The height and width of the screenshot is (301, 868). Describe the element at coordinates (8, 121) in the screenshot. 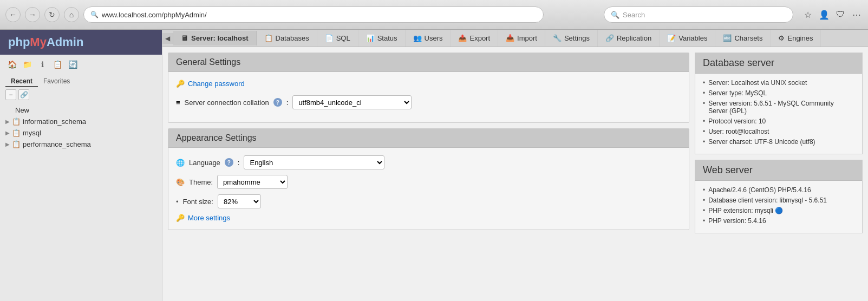

I see `expand-icon: ▶` at that location.